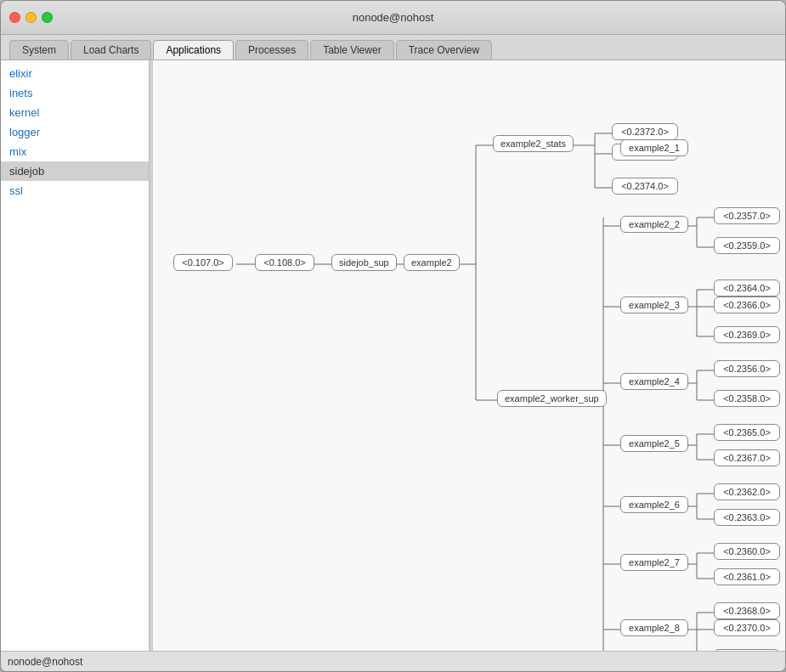 The image size is (786, 672). What do you see at coordinates (110, 49) in the screenshot?
I see `tab-load-charts: Load Charts` at bounding box center [110, 49].